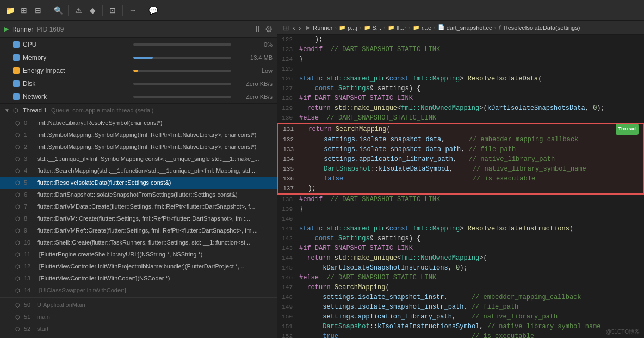 This screenshot has width=644, height=338. Describe the element at coordinates (461, 28) in the screenshot. I see `breadcrumb: ⊞ ‹ › ▶ Runner › 📁 p...j › 📁 S... › 📁 fl…` at that location.